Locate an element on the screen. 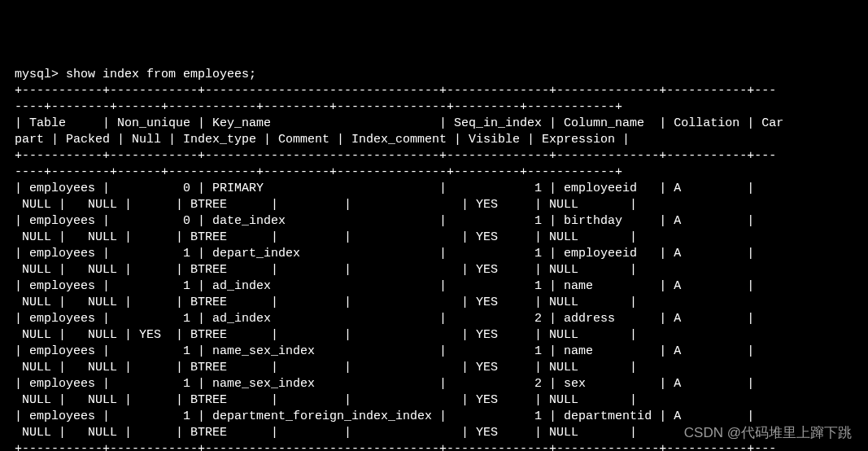 Image resolution: width=868 pixels, height=451 pixels. table-row: | employees | 0 | PRIMARY | 1 | employee… is located at coordinates (384, 189).